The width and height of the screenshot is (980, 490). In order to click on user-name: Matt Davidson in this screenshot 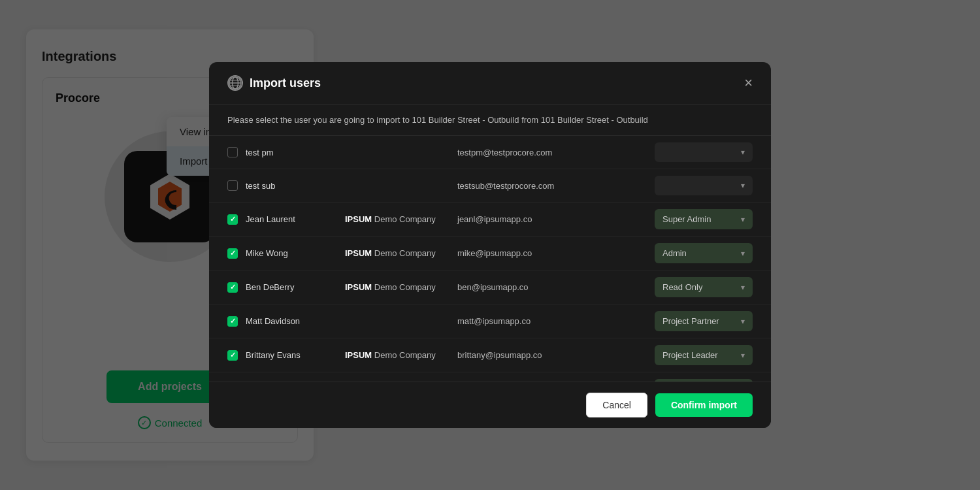, I will do `click(291, 321)`.